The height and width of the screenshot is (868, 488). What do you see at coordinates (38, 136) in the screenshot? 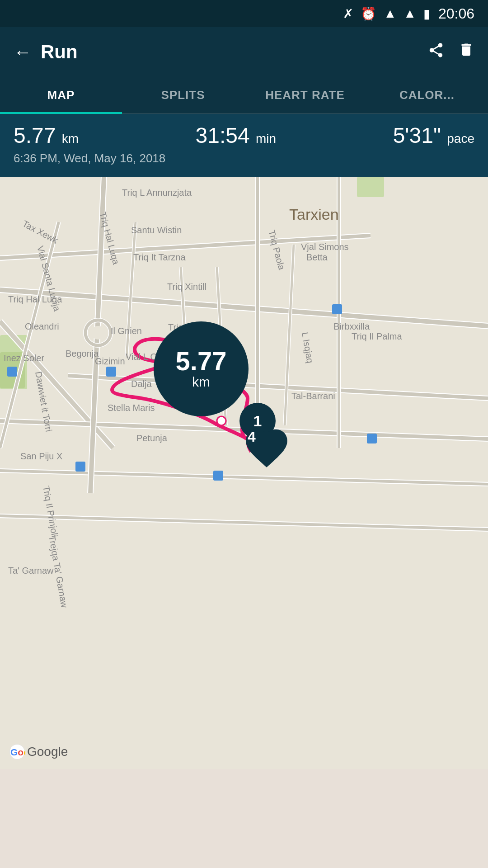
I see `stat-distance-value: 5.77` at bounding box center [38, 136].